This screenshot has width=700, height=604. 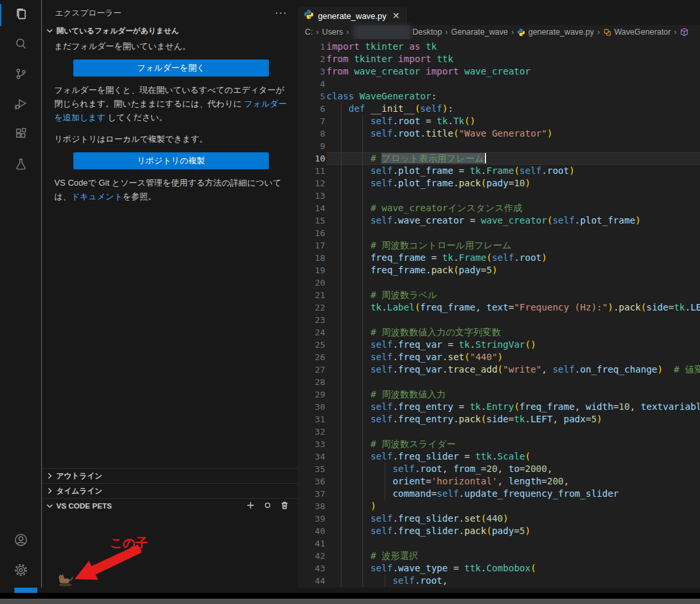 What do you see at coordinates (312, 556) in the screenshot?
I see `line-number: 42` at bounding box center [312, 556].